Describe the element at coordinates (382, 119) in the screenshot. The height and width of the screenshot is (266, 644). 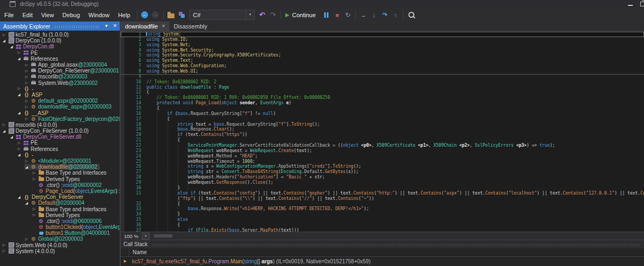
I see `code-line: 17 {` at that location.